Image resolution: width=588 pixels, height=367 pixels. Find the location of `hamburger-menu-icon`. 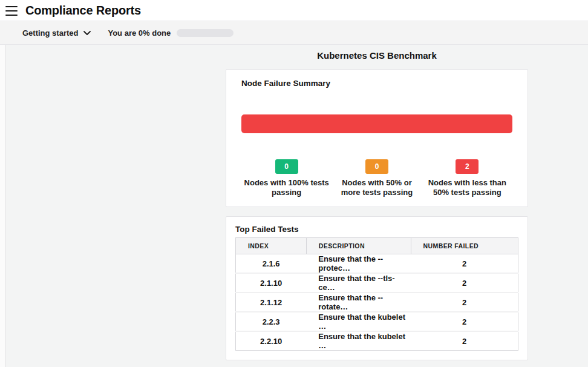

hamburger-menu-icon is located at coordinates (11, 11).